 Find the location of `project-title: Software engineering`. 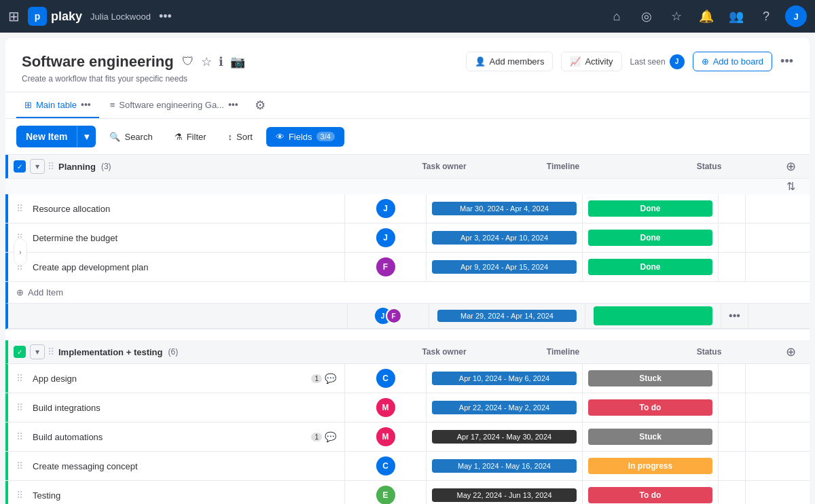

project-title: Software engineering is located at coordinates (98, 62).